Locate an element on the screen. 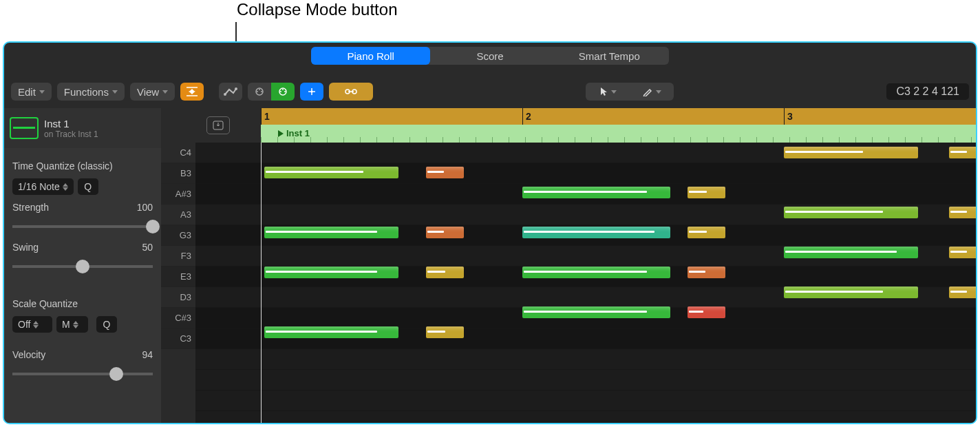 The width and height of the screenshot is (980, 427). pitch-label: F3 is located at coordinates (178, 256).